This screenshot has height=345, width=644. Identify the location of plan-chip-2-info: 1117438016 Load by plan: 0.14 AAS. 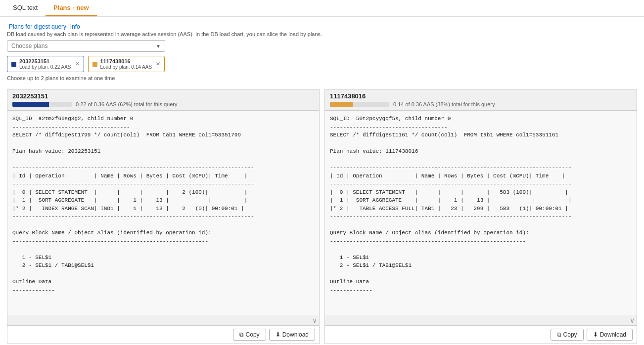
(127, 64).